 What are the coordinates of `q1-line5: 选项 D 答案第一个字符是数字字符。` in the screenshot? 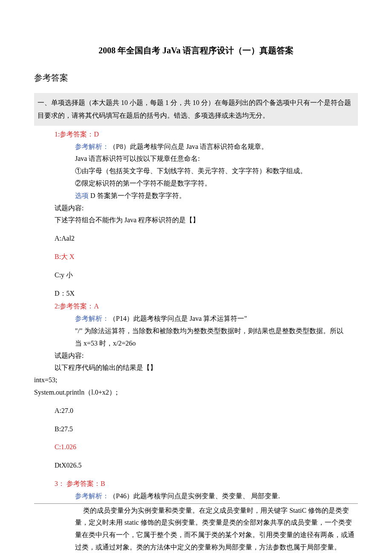 It's located at (196, 196).